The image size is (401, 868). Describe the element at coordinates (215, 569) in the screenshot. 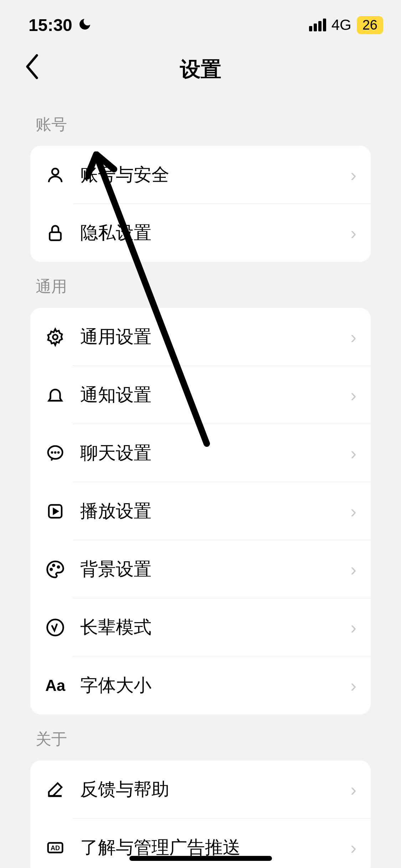

I see `item-label: 背景设置` at that location.